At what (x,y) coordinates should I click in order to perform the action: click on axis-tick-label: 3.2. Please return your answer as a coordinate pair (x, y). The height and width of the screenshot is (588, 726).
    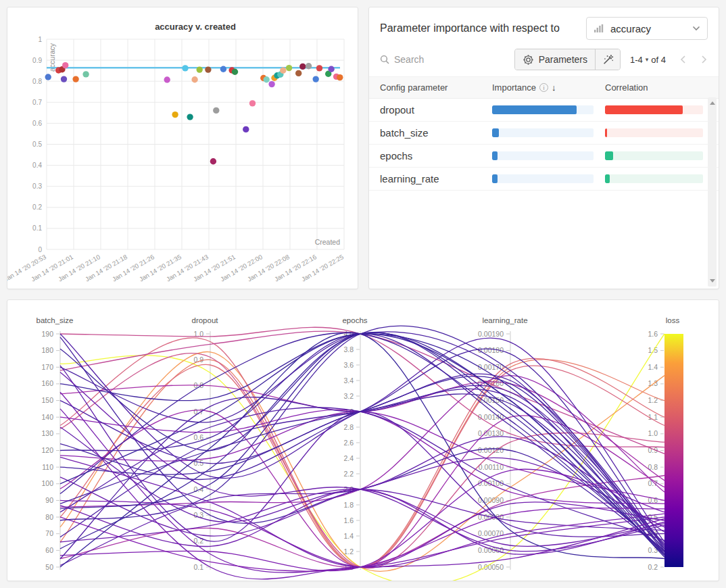
    Looking at the image, I should click on (349, 396).